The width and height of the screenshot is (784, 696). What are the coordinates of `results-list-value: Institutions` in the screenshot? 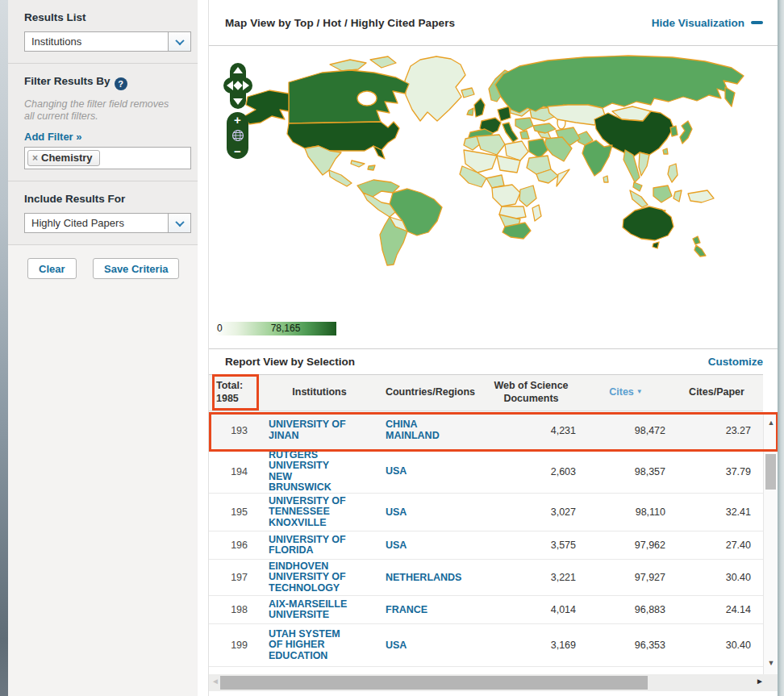 It's located at (97, 42).